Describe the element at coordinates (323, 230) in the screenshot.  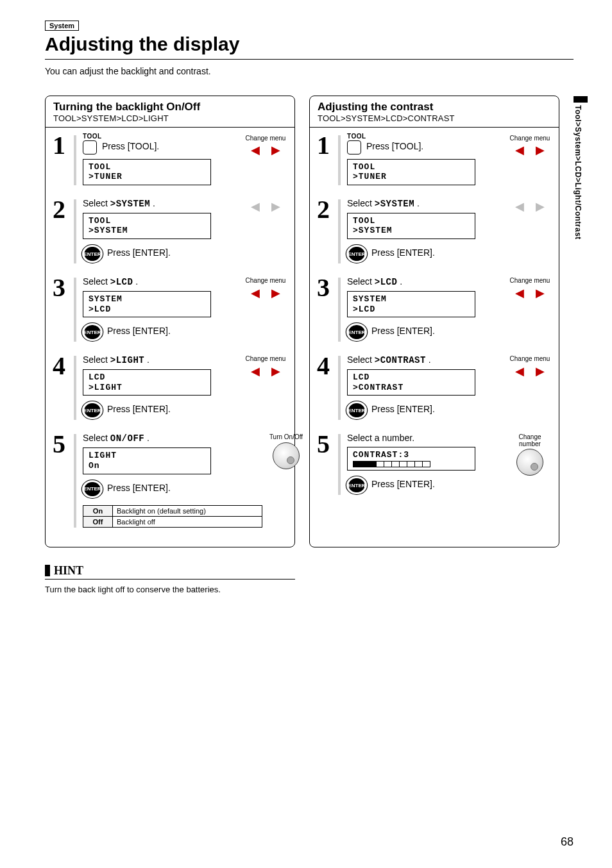
I see `step-number: 2` at that location.